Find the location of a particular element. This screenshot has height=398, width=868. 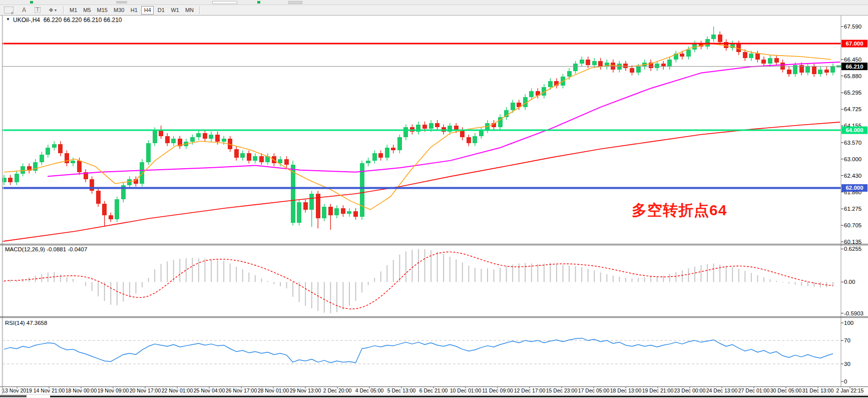

price-badge-label: 64.000 is located at coordinates (854, 130).